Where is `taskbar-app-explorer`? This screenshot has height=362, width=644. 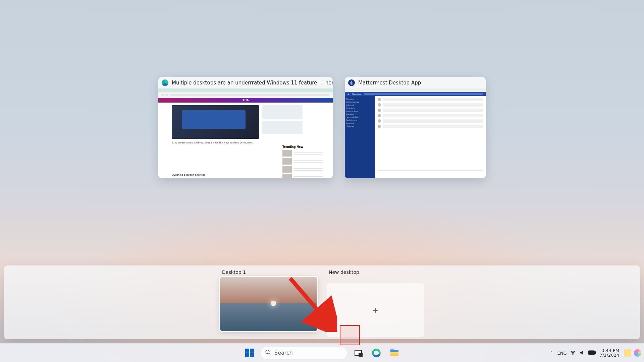 taskbar-app-explorer is located at coordinates (394, 353).